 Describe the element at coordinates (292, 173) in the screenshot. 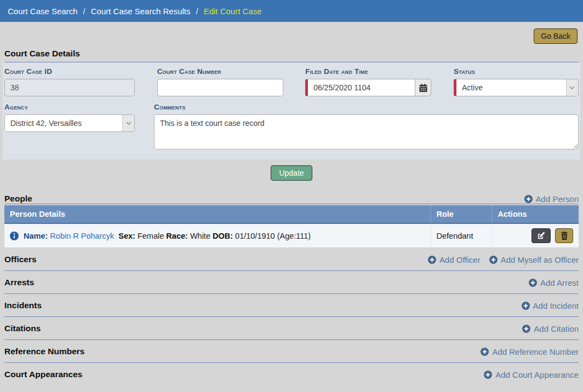

I see `update-button: Update` at that location.